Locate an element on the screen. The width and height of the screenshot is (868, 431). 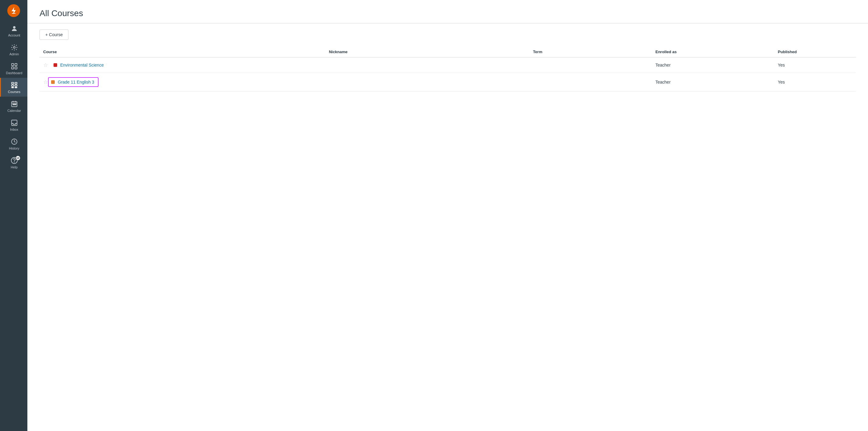
favorite-star-2: ☆ is located at coordinates (46, 82).